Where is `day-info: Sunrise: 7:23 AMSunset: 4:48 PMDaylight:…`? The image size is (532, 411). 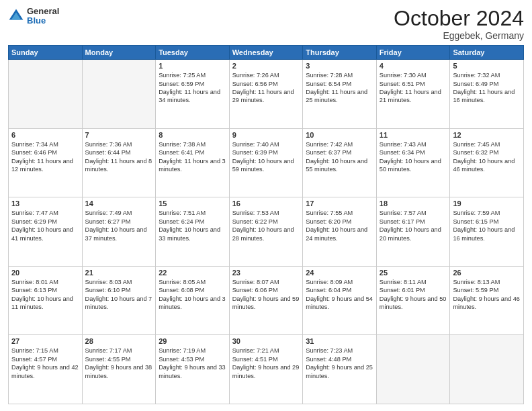
day-info: Sunrise: 7:23 AMSunset: 4:48 PMDaylight:… is located at coordinates (340, 363).